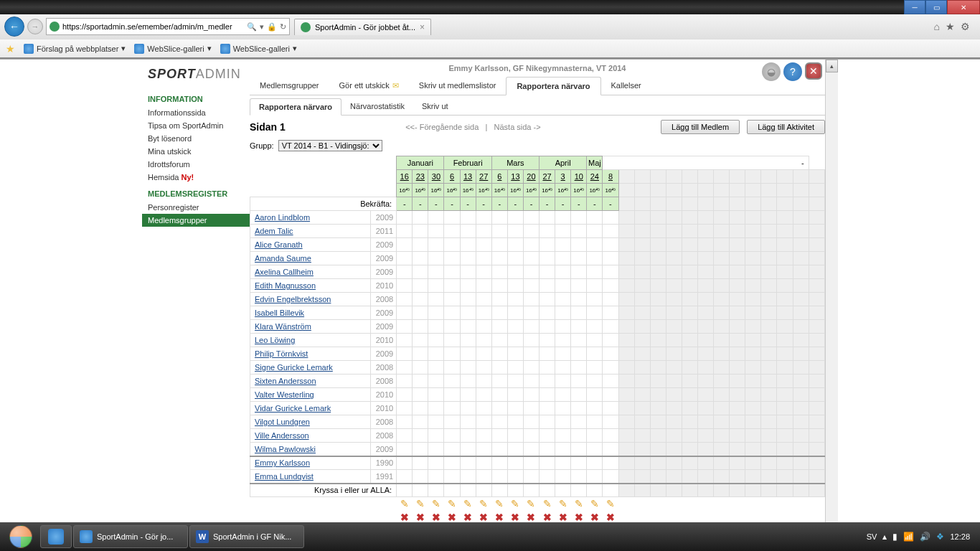  I want to click on tools-icon: ⚙, so click(966, 27).